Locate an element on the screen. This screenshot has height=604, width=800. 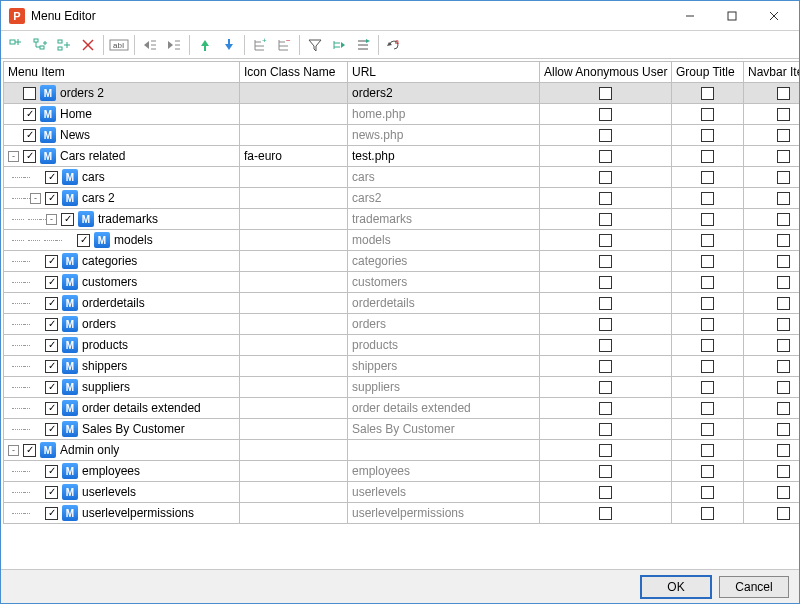
url-cell: categories is located at coordinates (444, 261).